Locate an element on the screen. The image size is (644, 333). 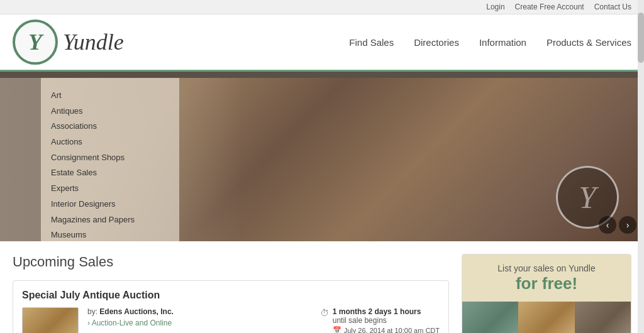
sidebar-link-antiques: Antiques is located at coordinates (110, 112).